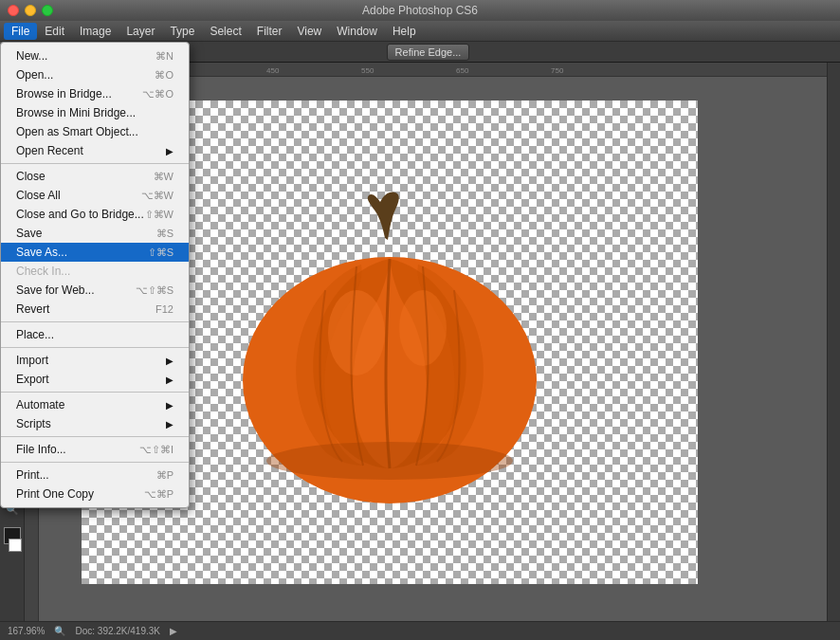 The image size is (840, 640). What do you see at coordinates (95, 252) in the screenshot?
I see `menu-item-save-as: Save As... ⇧⌘S` at bounding box center [95, 252].